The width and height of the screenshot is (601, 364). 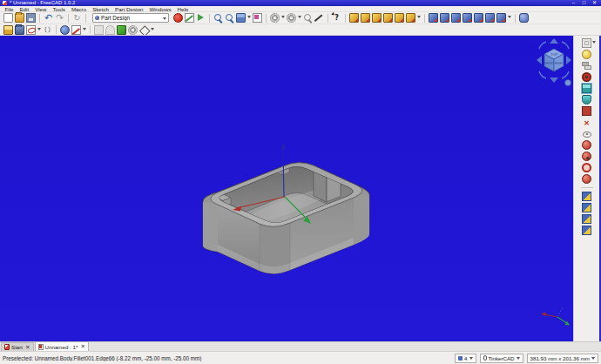 What do you see at coordinates (388, 17) in the screenshot?
I see `additive-sweep-icon` at bounding box center [388, 17].